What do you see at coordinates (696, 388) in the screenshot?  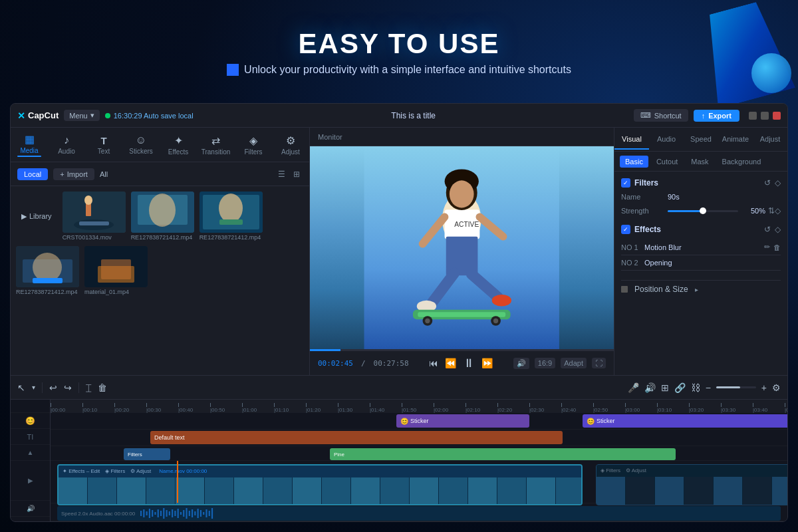 I see `split2-button: ⛓` at bounding box center [696, 388].